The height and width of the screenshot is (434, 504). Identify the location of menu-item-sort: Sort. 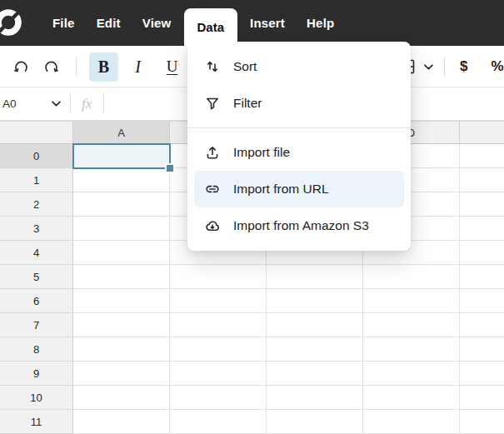
(299, 67).